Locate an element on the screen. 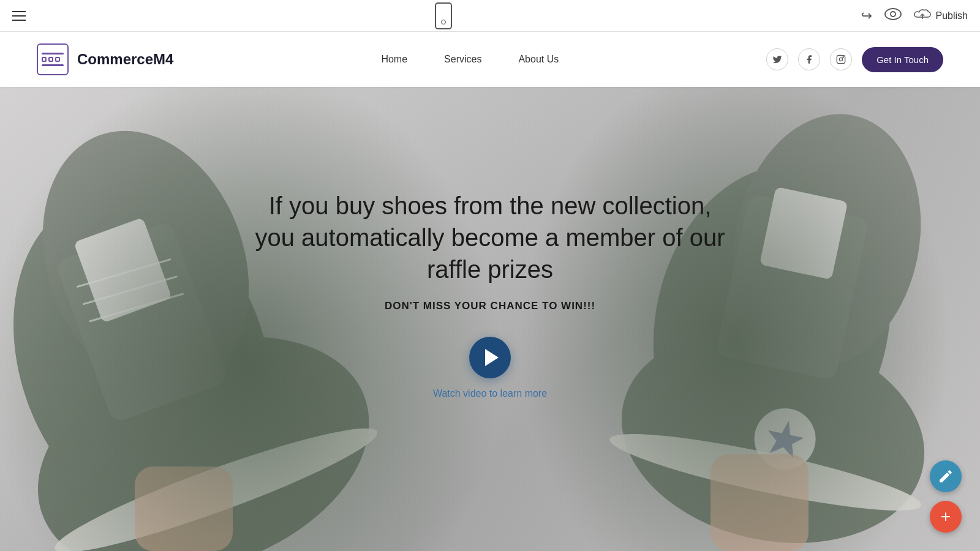 The width and height of the screenshot is (980, 551). nav-links: Home Services About Us is located at coordinates (470, 59).